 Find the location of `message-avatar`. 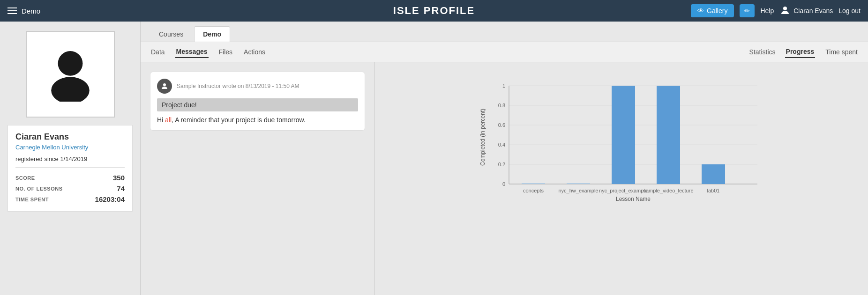

message-avatar is located at coordinates (165, 86).